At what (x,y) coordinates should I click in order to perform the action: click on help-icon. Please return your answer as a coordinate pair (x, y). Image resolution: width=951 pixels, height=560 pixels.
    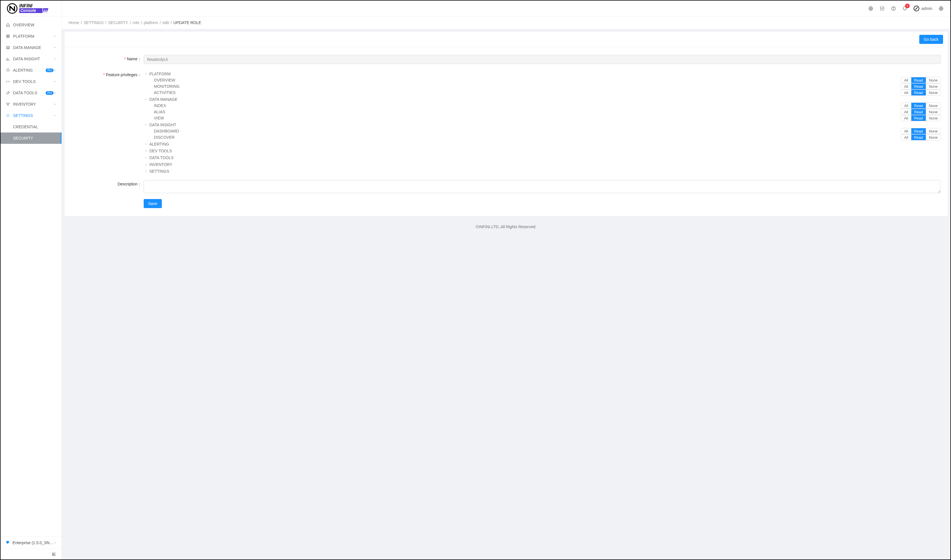
    Looking at the image, I should click on (894, 8).